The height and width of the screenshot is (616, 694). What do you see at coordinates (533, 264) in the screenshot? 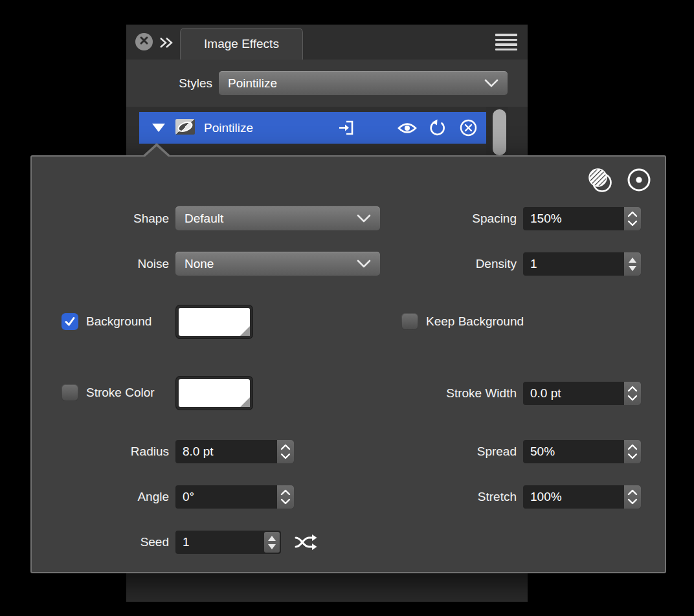
I see `density-value: 1` at bounding box center [533, 264].